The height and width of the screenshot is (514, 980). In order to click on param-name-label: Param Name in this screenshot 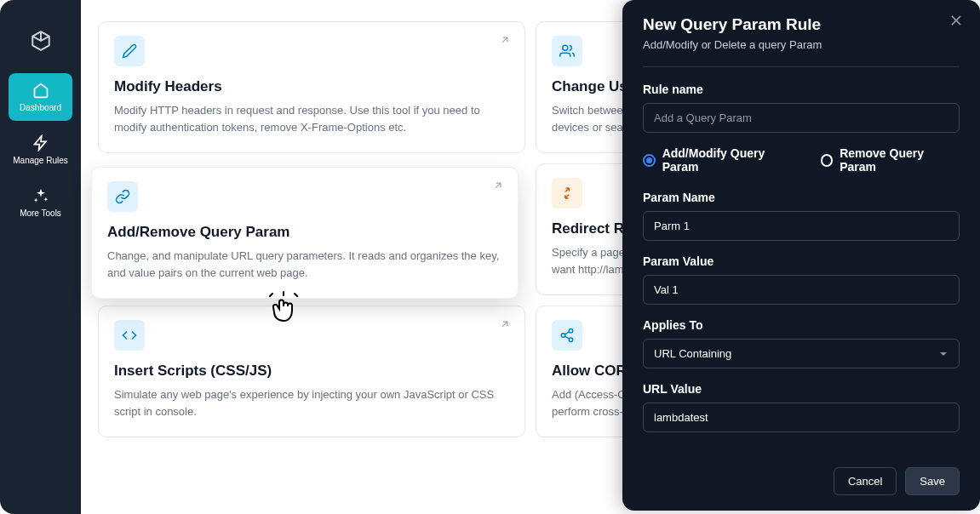, I will do `click(801, 197)`.